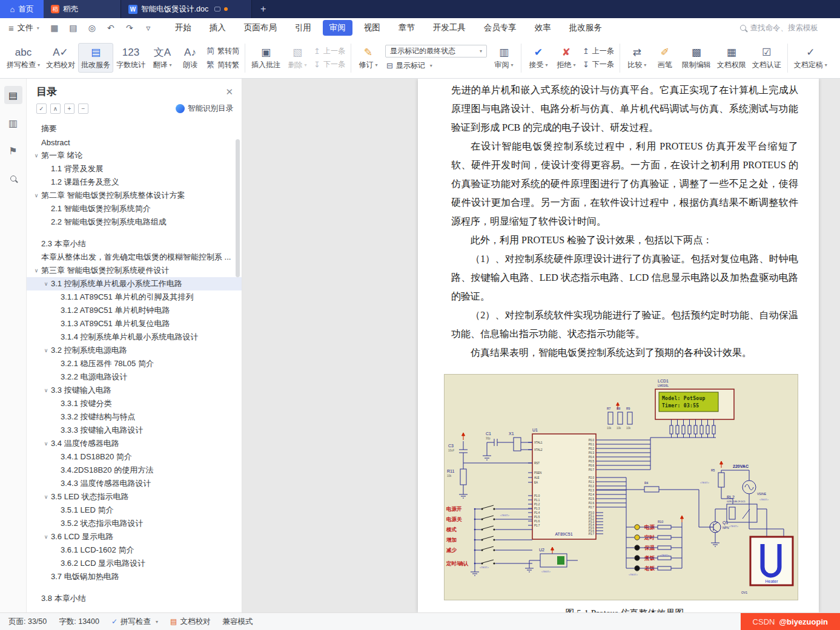  Describe the element at coordinates (134, 377) in the screenshot. I see `toc-item: 3.2.2 电源电路设计` at that location.